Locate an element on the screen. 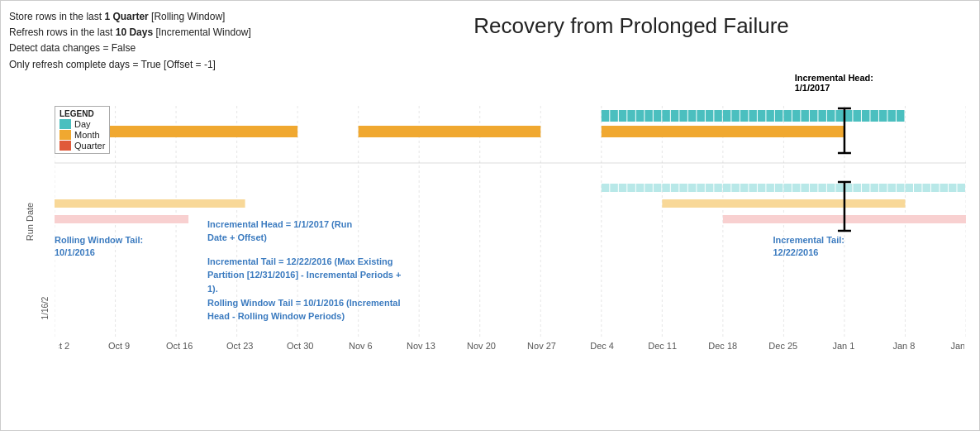 The height and width of the screenshot is (431, 980). run-date-label: Run Date is located at coordinates (30, 222).